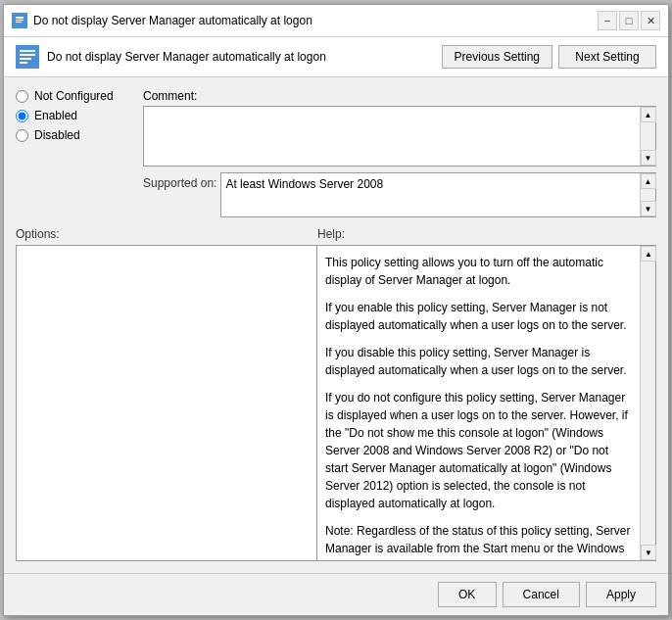  I want to click on help-paragraph-1: This policy setting allows you to turn o…, so click(478, 271).